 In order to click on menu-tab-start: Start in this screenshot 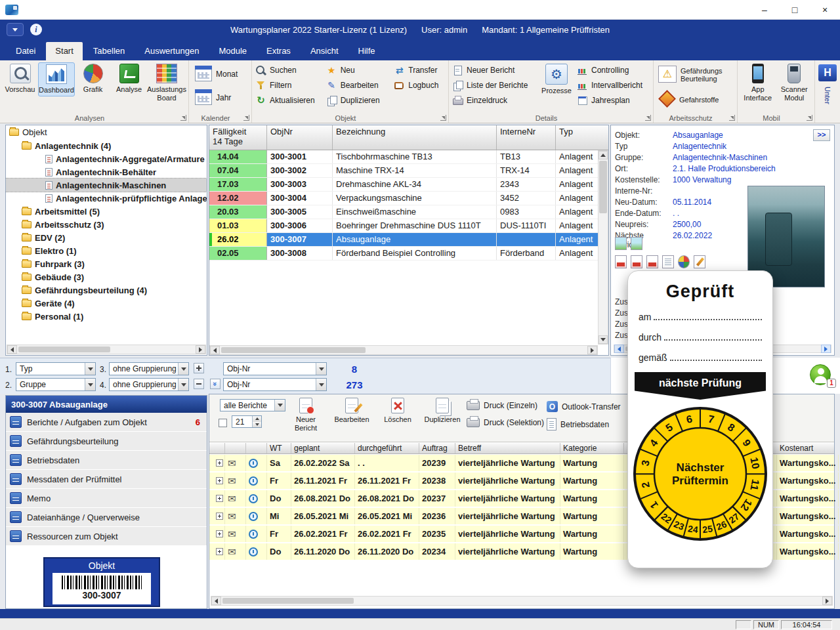, I will do `click(64, 51)`.